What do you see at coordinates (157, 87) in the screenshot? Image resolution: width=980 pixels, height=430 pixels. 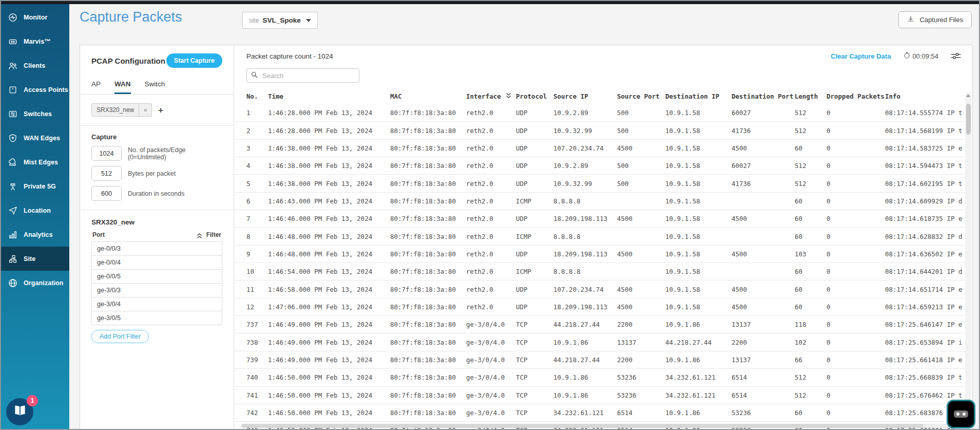 I see `pcap-tabs: AP WAN Switch` at bounding box center [157, 87].